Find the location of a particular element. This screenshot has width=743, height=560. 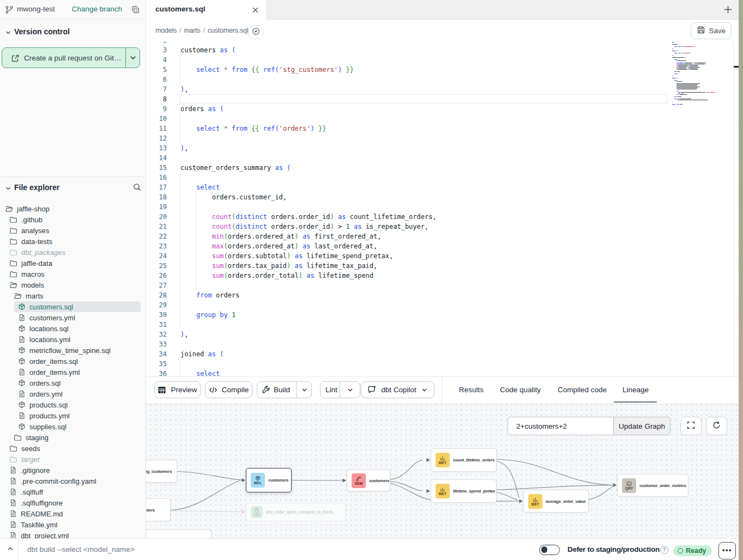

pr-dropdown-caret is located at coordinates (133, 59).